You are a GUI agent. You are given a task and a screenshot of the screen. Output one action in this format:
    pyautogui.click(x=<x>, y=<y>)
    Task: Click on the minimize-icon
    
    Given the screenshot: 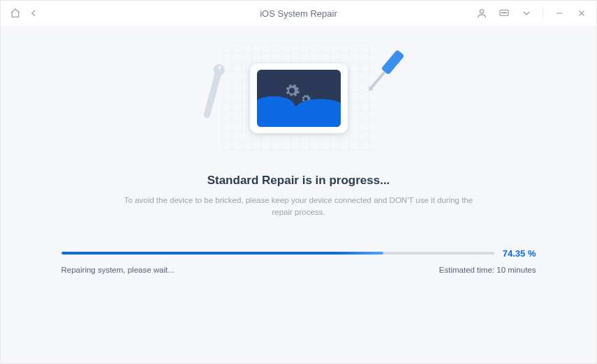 What is the action you would take?
    pyautogui.click(x=559, y=13)
    